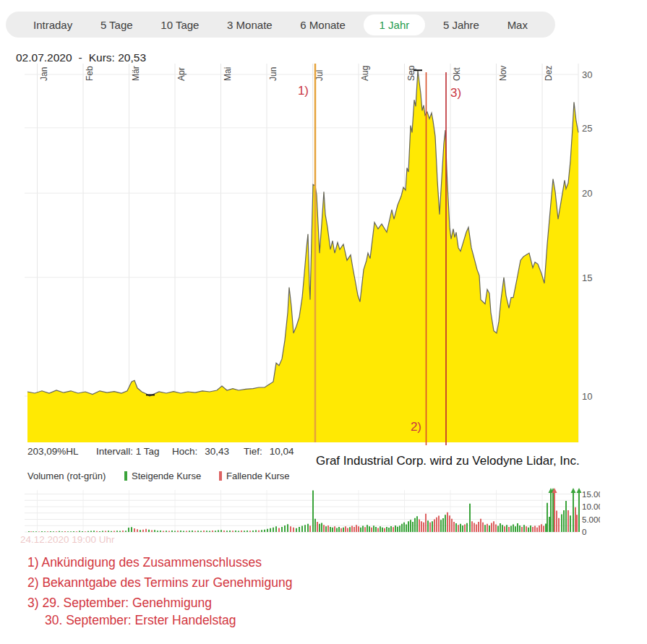 The height and width of the screenshot is (644, 647). I want to click on event-label-3: 3), so click(455, 93).